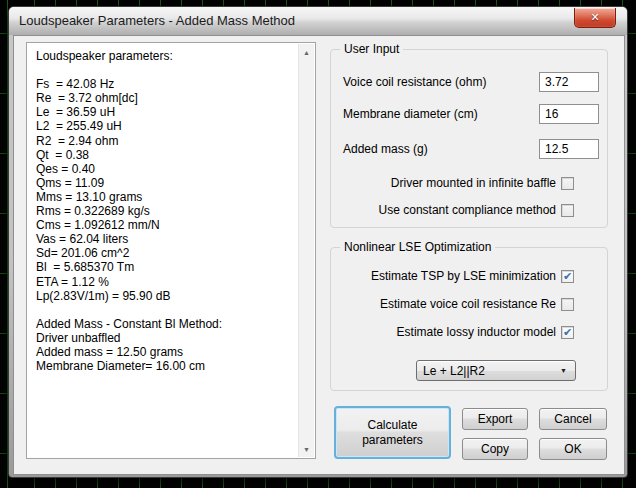 The width and height of the screenshot is (636, 488). I want to click on scroll-down-button: ▼, so click(306, 449).